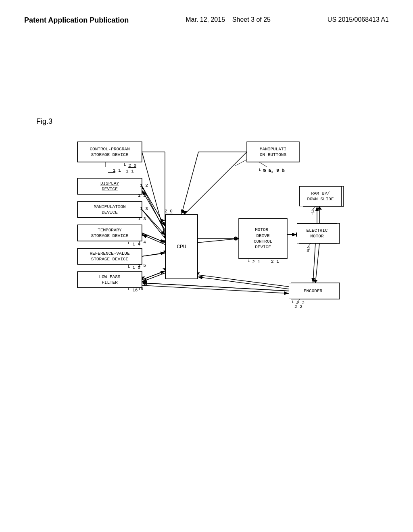 This screenshot has width=413, height=532. What do you see at coordinates (358, 20) in the screenshot?
I see `patent-number: US 2015/0068413 A1` at bounding box center [358, 20].